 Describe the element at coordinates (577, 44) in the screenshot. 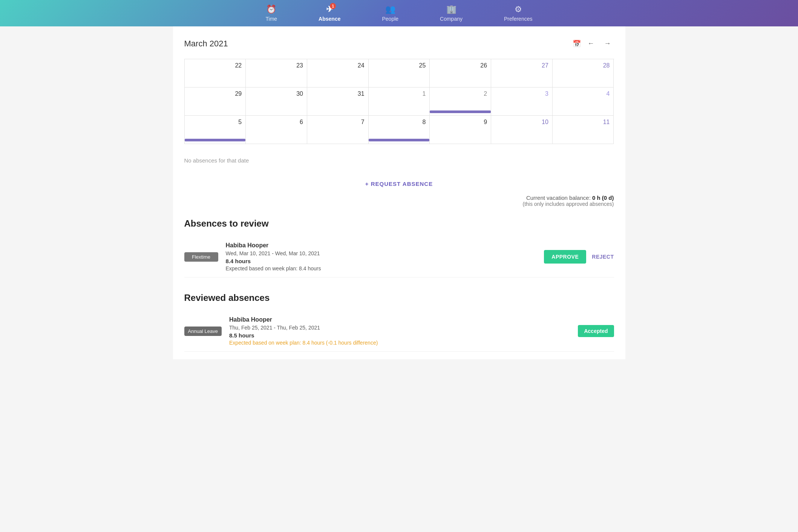

I see `calendar-grid-icon: 📅` at that location.